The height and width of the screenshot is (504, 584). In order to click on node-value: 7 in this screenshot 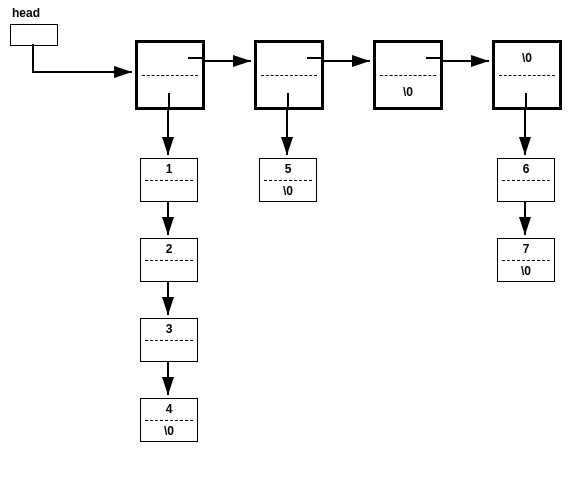, I will do `click(526, 249)`.